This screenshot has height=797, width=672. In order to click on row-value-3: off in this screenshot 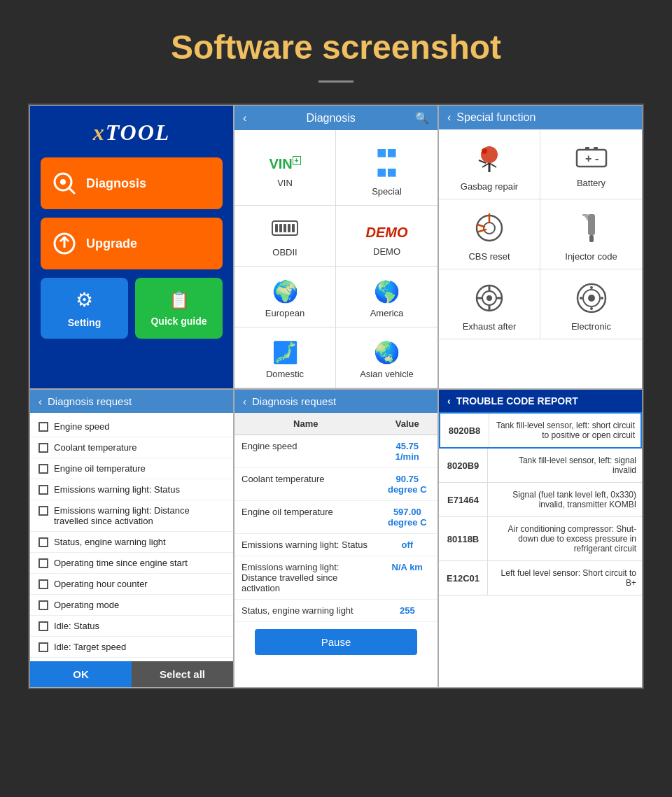, I will do `click(407, 545)`.